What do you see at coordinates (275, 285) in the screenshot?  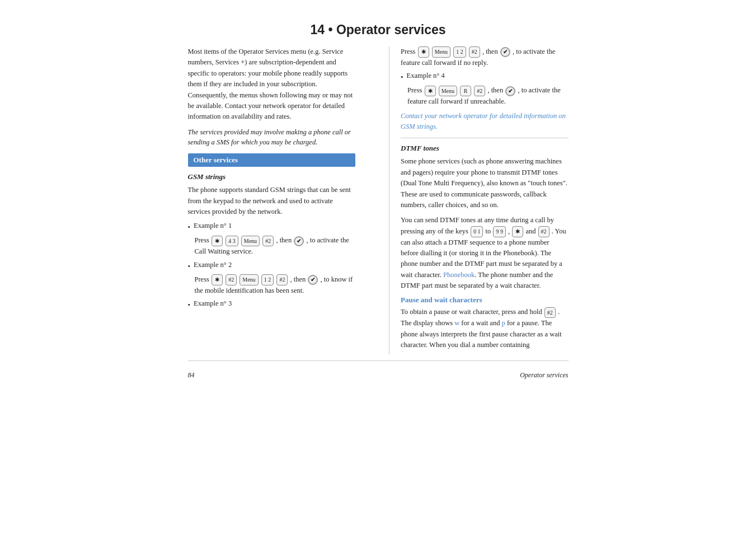 I see `example2-text: Press ✱ #2 Menu 1 2 #2 , then ✔ , to kno…` at bounding box center [275, 285].